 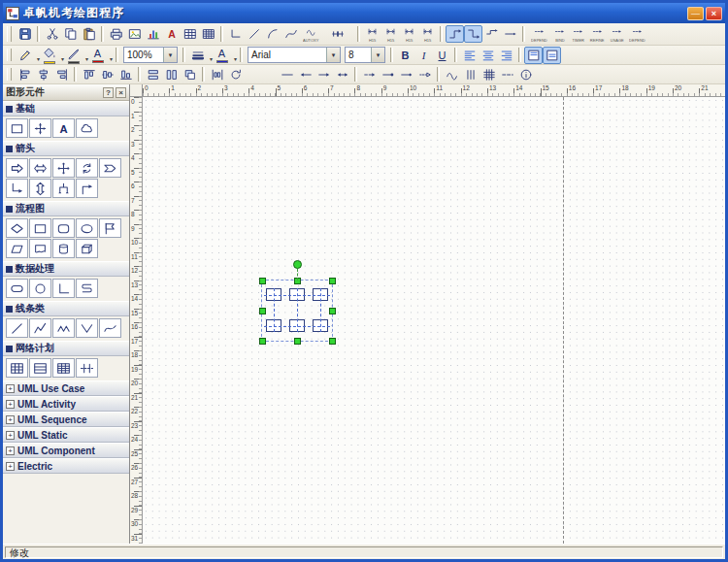 What do you see at coordinates (52, 55) in the screenshot?
I see `fill-color-button: ▾` at bounding box center [52, 55].